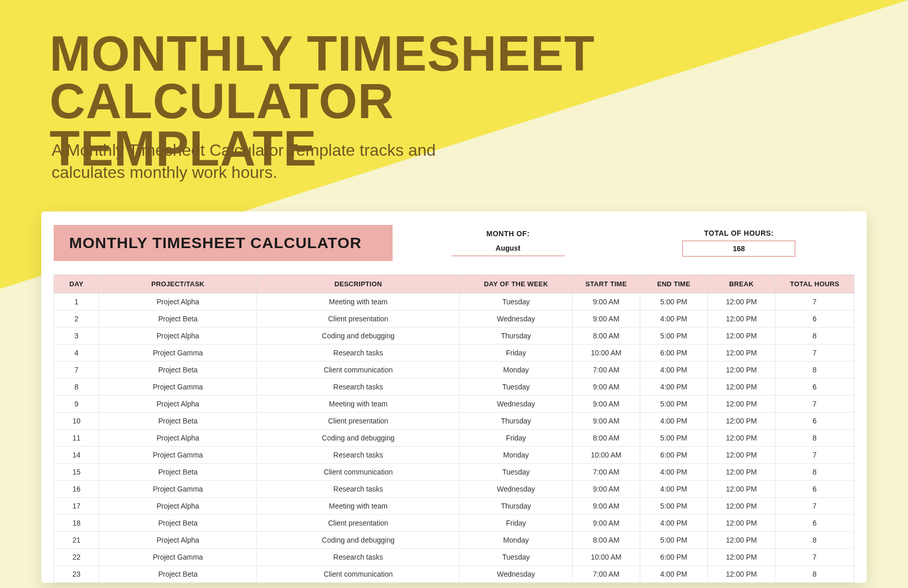 This screenshot has width=908, height=588. I want to click on table-row: 22Project GammaResearch tasksTuesday10:0…, so click(454, 557).